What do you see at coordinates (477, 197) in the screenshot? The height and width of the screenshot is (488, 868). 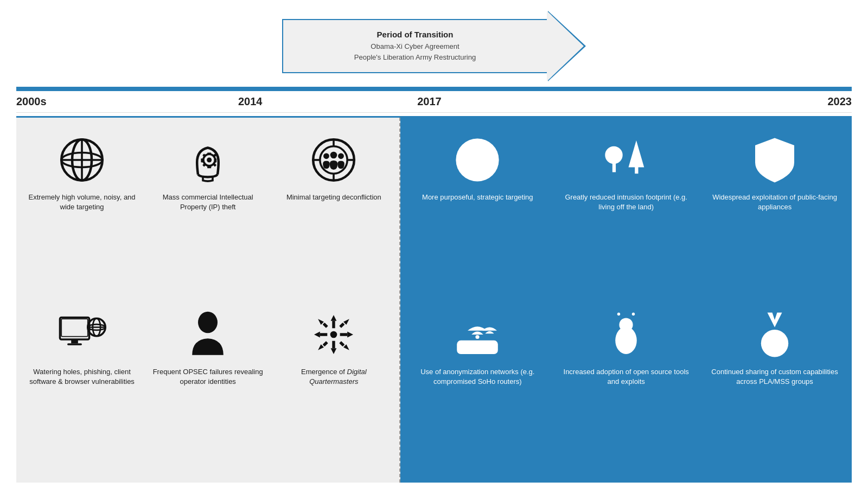 I see `cell-text-bullseye: More purposeful, strategic targeting` at bounding box center [477, 197].